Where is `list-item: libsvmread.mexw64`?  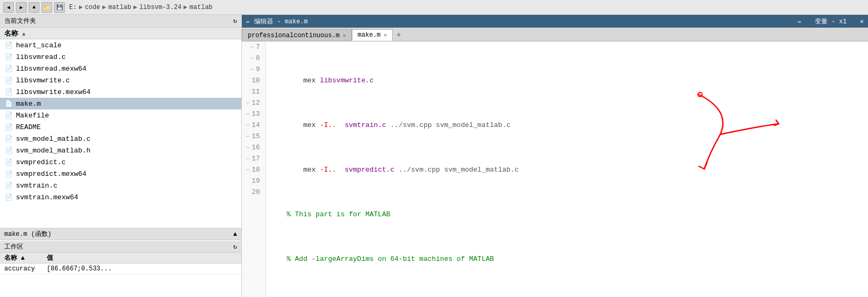
list-item: libsvmread.mexw64 is located at coordinates (121, 69).